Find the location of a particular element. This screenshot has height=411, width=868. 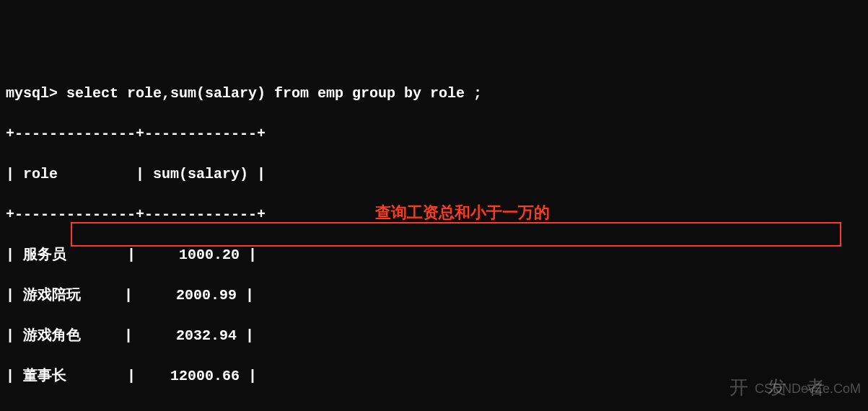

table1-header: | role | sum(salary) | is located at coordinates (434, 174).